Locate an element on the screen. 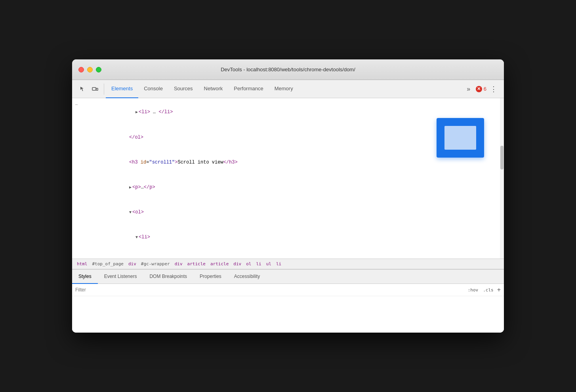 The height and width of the screenshot is (392, 576). dom-line: ▼<li> is located at coordinates (286, 238).